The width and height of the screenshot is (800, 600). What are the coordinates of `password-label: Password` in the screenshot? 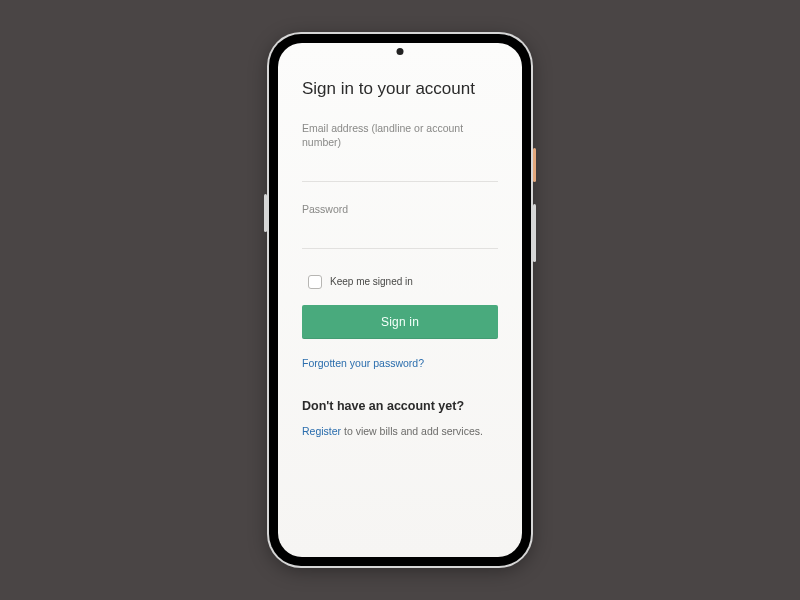 It's located at (400, 209).